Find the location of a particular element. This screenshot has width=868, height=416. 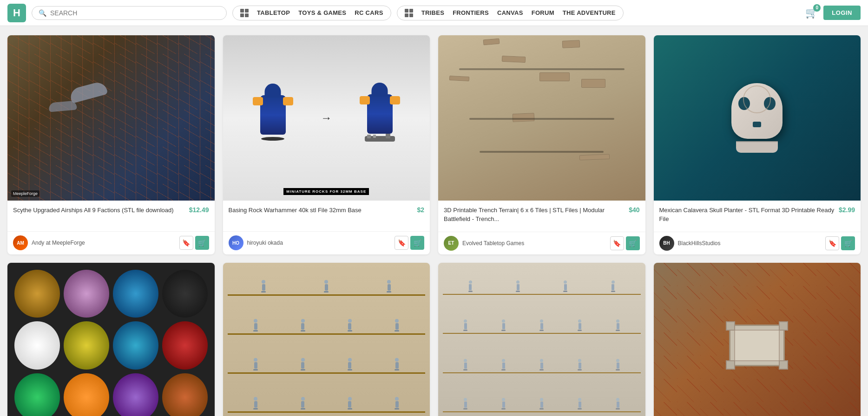

product-info: Scythe Upgraded Airships All 9 Factions … is located at coordinates (111, 216).